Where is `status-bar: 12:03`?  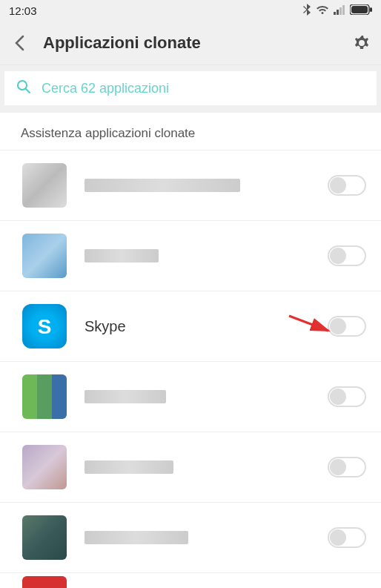
status-bar: 12:03 is located at coordinates (190, 10).